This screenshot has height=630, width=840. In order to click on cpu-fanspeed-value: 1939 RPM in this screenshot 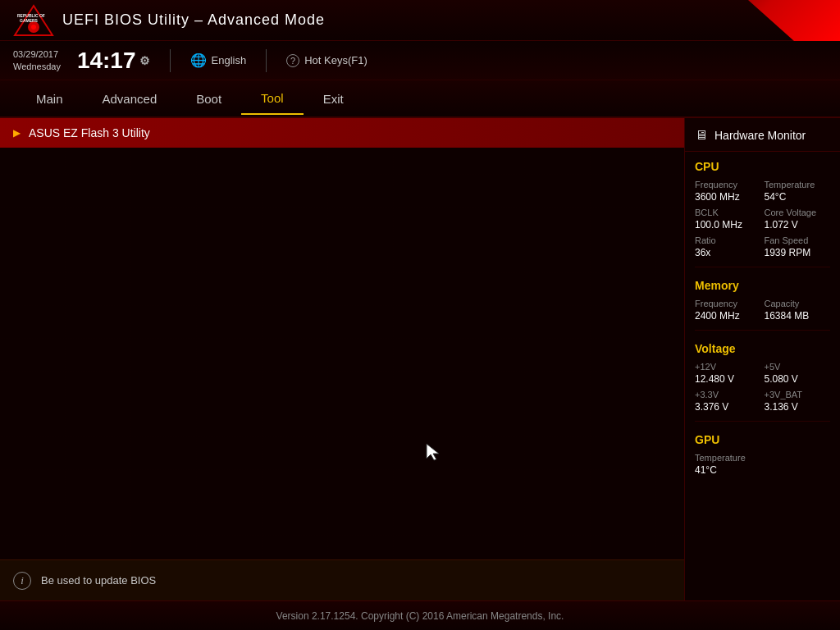, I will do `click(797, 253)`.